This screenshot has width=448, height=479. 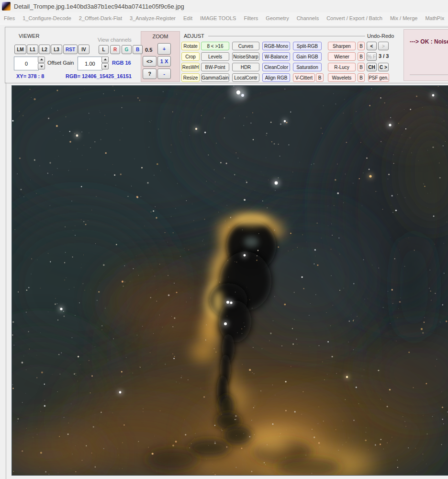 I want to click on window-title: Detail_Trompe.jpg.1e40bd3a87b1ec944ba074…, so click(x=99, y=7).